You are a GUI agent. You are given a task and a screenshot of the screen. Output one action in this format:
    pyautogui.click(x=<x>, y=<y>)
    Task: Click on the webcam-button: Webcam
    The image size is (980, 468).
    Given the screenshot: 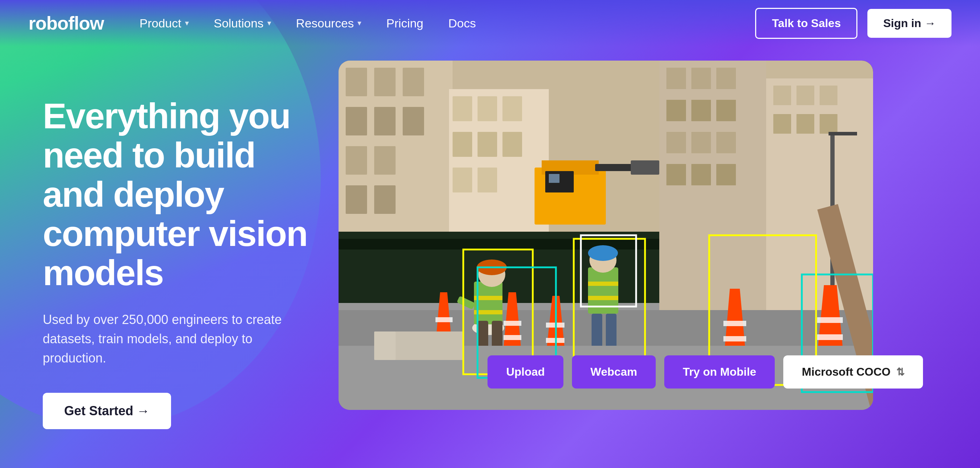 What is the action you would take?
    pyautogui.click(x=614, y=372)
    